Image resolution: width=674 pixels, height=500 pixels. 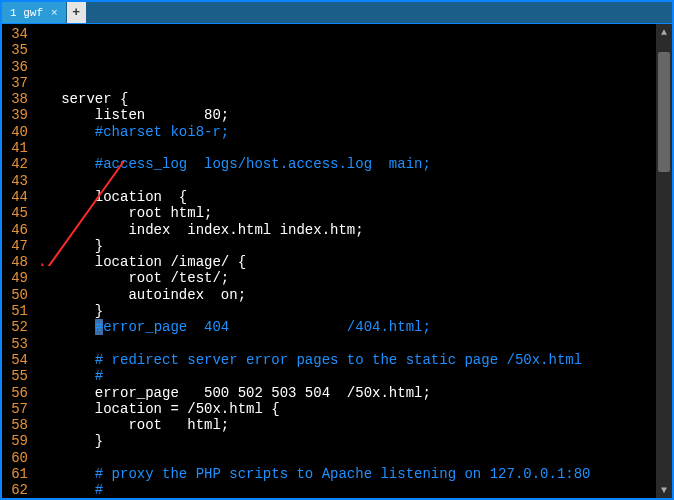 What do you see at coordinates (16, 34) in the screenshot?
I see `line-number: 34` at bounding box center [16, 34].